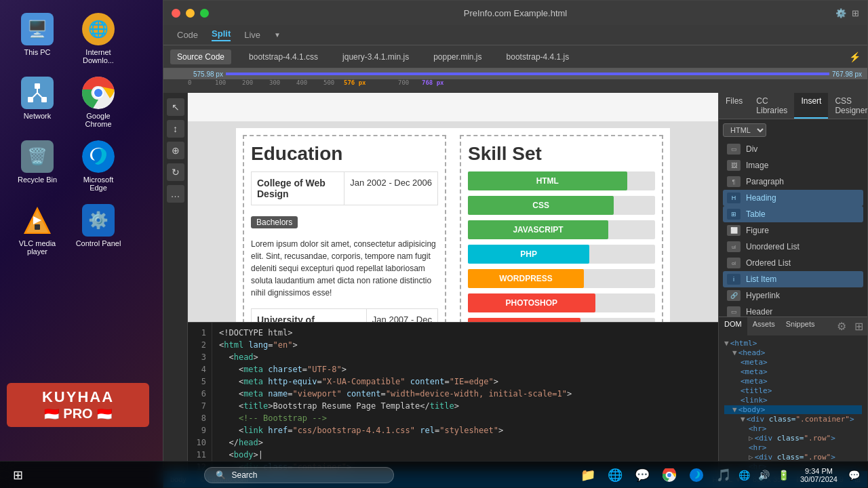 The image size is (868, 488). I want to click on insert-figure: ⬜ Figure, so click(793, 230).